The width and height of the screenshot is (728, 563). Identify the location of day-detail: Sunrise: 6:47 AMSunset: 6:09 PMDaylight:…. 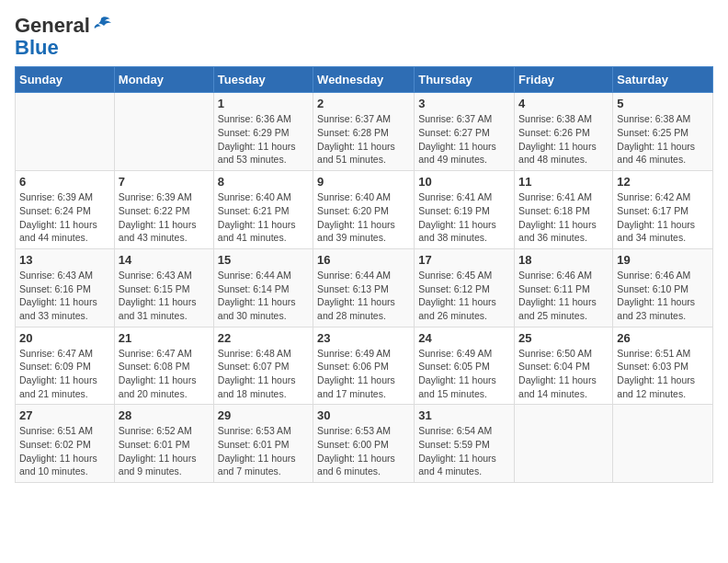
(64, 373).